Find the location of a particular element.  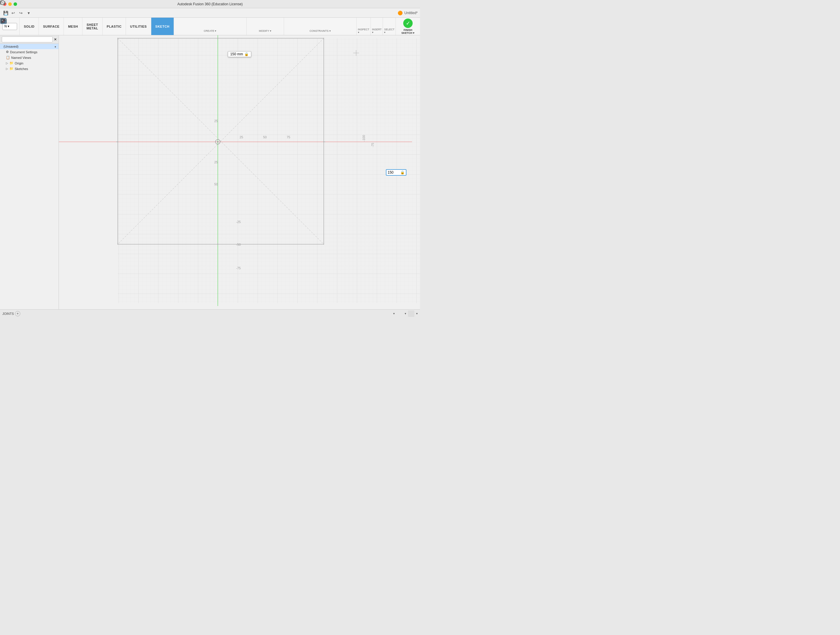

scissors-tool is located at coordinates (252, 25).